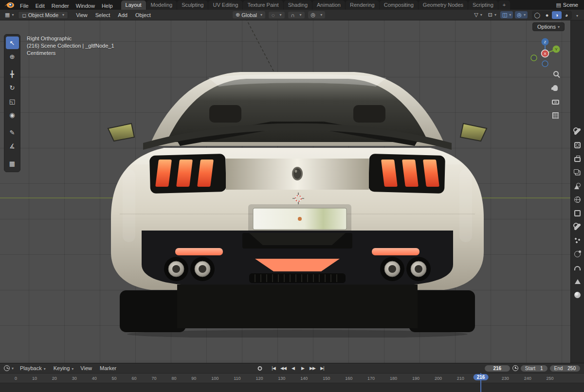  I want to click on header-tool-snap-magnet: ∩, so click(296, 15).